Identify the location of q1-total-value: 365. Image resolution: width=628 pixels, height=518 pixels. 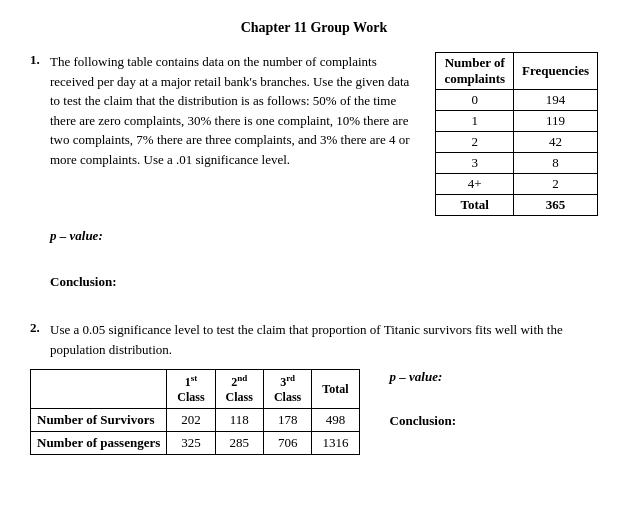
(556, 206).